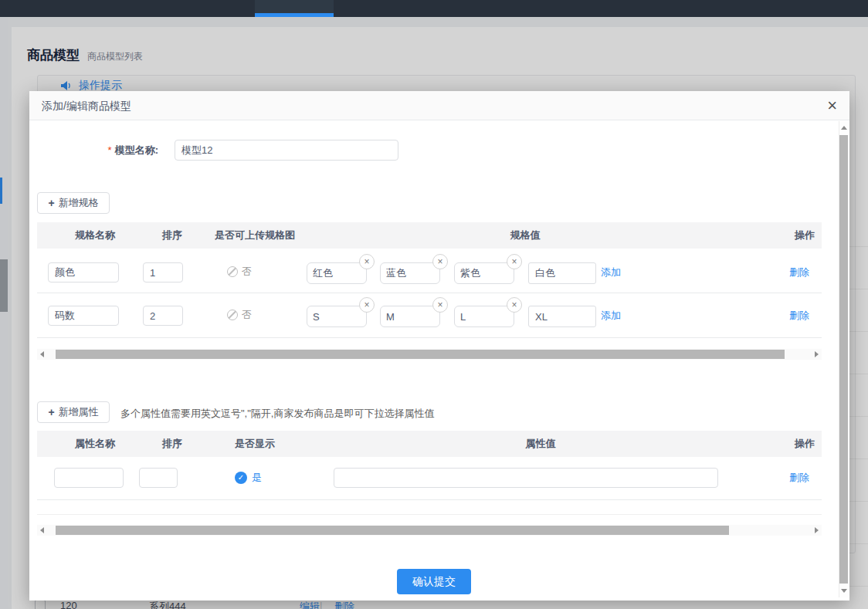 Image resolution: width=868 pixels, height=609 pixels. Describe the element at coordinates (429, 514) in the screenshot. I see `section-divider` at that location.